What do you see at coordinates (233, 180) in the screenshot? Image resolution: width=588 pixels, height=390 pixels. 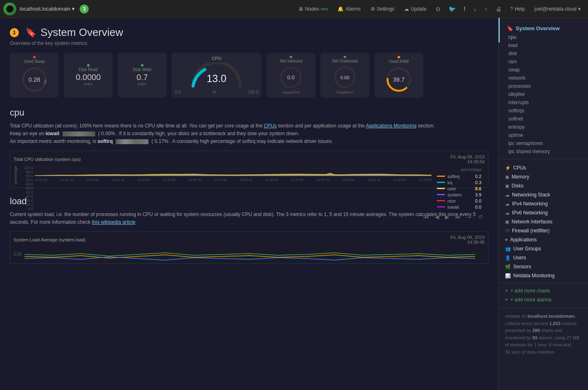 I see `cpu-x-axis: 14:32:00 14:32:30 14:33:00 14:33:30 14:3…` at bounding box center [233, 180].